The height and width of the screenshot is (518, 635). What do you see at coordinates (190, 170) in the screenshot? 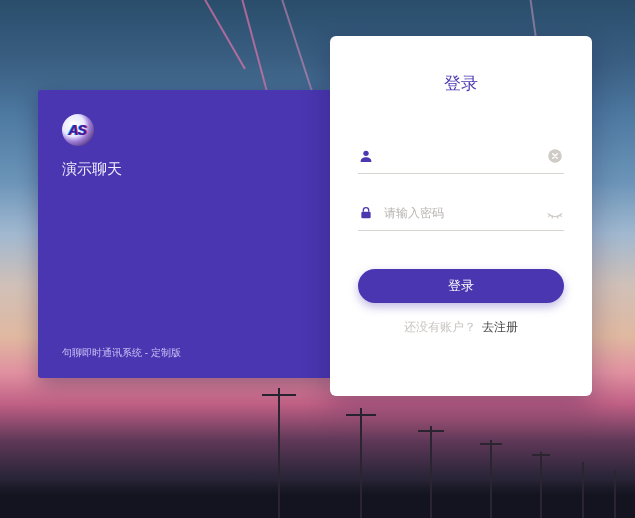
I see `brand-title: 演示聊天` at bounding box center [190, 170].